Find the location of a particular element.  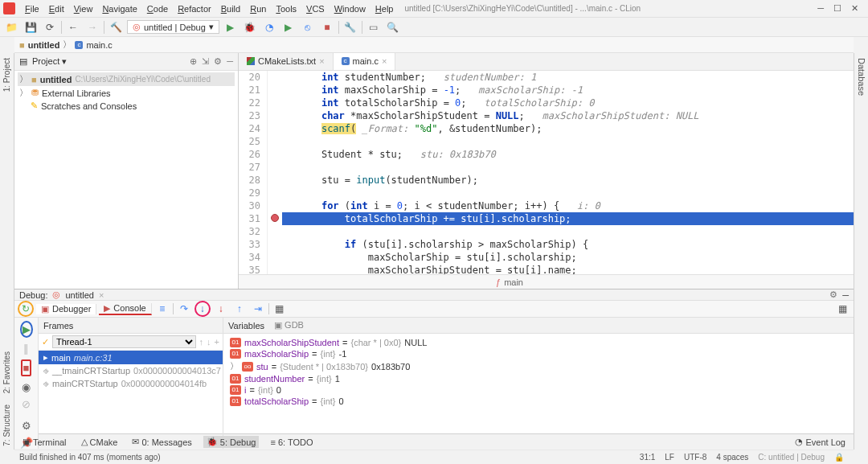

step-into-icon: ↓ is located at coordinates (203, 309).